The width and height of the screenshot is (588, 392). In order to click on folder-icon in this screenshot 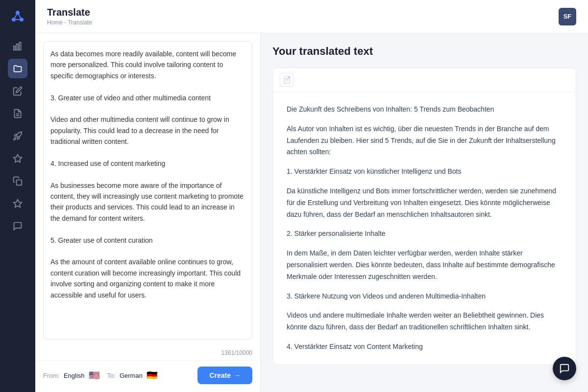, I will do `click(18, 69)`.